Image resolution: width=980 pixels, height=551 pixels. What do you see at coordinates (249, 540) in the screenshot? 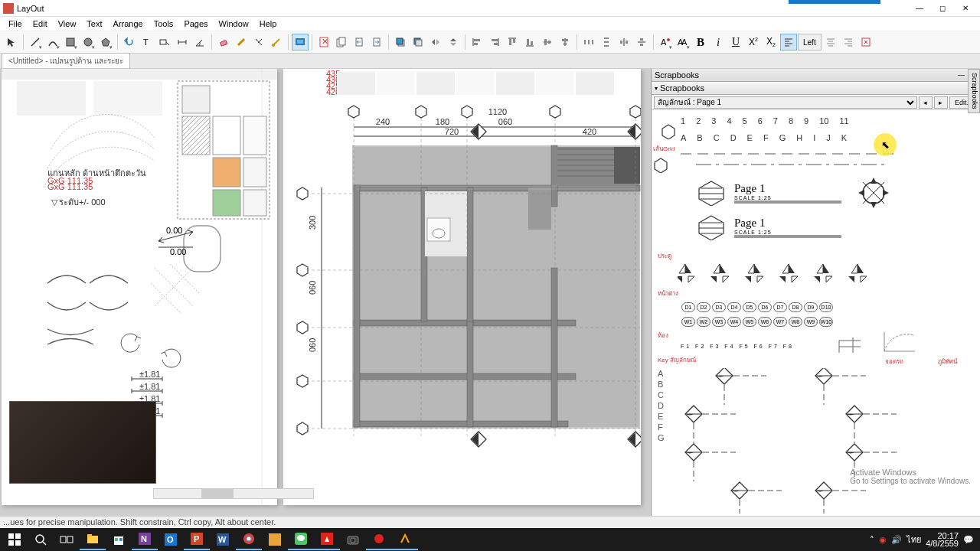
I see `chrome-icon` at bounding box center [249, 540].